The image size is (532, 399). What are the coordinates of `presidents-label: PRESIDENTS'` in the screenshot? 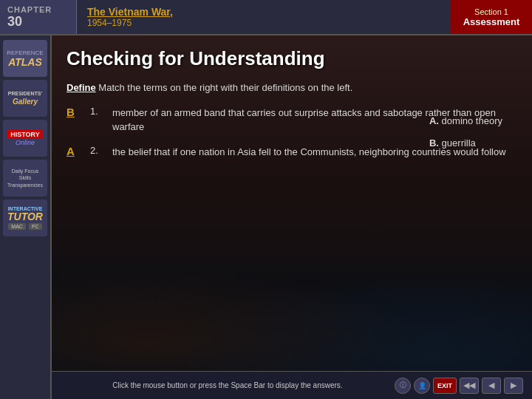 It's located at (25, 94).